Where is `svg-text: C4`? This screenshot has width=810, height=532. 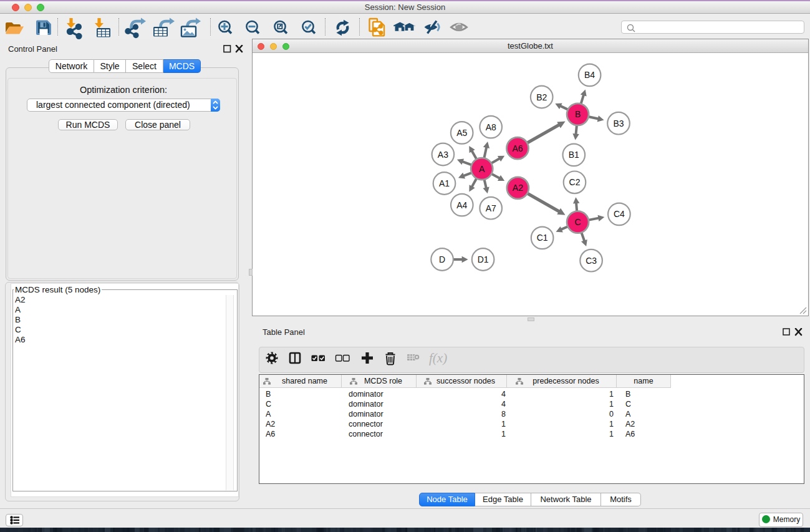
svg-text: C4 is located at coordinates (619, 214).